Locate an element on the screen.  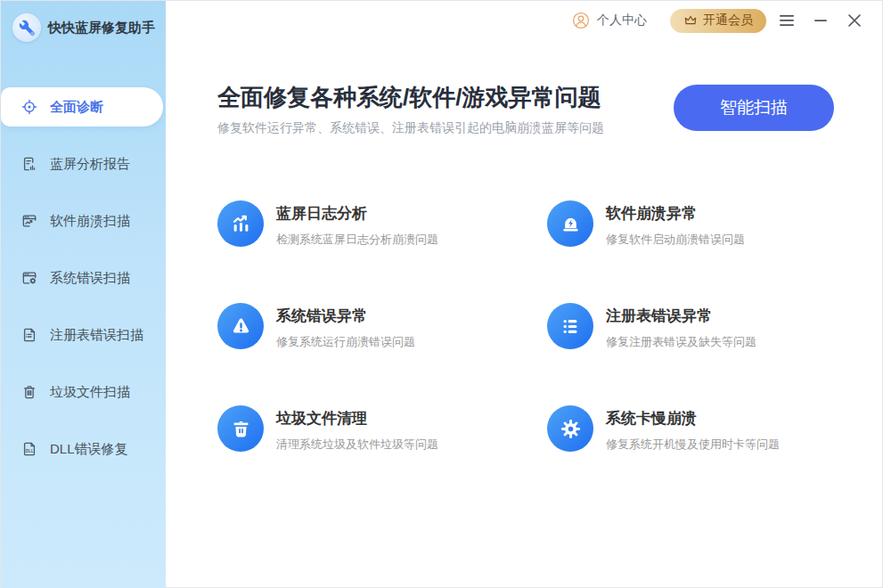
card-text: 蓝屏日志分析 检测系统蓝屏日志分析崩溃问题 is located at coordinates (357, 225).